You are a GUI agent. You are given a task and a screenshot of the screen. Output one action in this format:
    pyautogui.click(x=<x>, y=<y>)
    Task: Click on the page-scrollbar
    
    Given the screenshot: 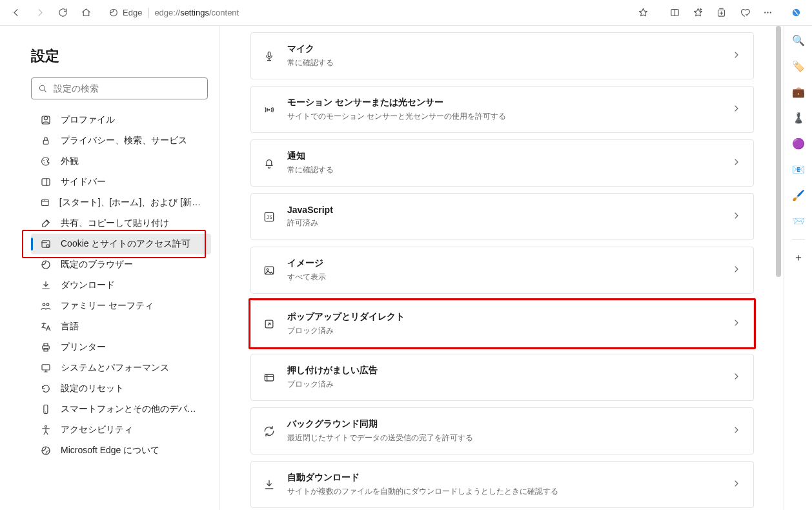 What is the action you would take?
    pyautogui.click(x=778, y=267)
    